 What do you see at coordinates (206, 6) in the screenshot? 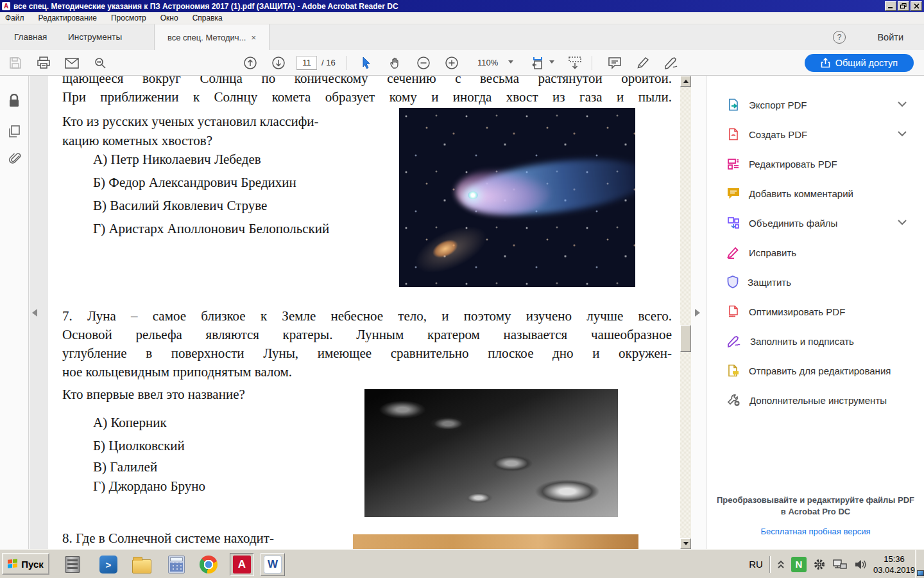
I see `window-title: все спец. Методические указания к ПЗ Аст…` at bounding box center [206, 6].